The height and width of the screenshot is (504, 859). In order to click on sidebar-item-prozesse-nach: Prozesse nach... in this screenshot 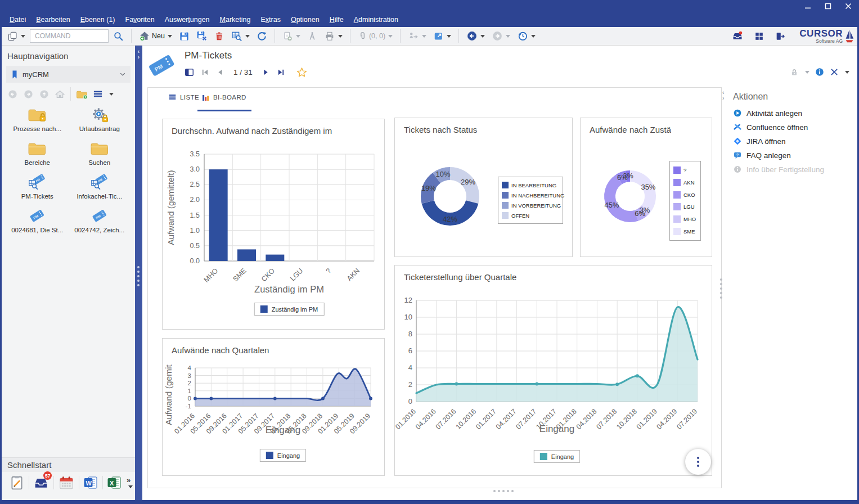, I will do `click(37, 120)`.